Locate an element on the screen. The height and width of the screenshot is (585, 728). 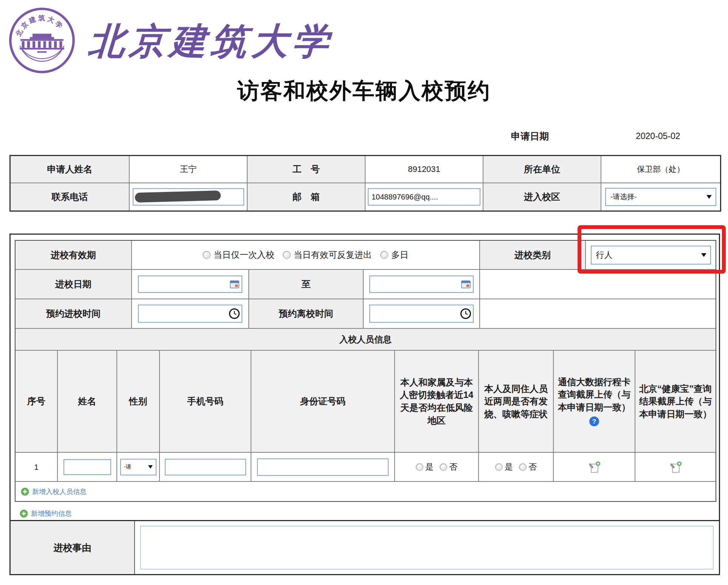
time-in-cell is located at coordinates (191, 314).